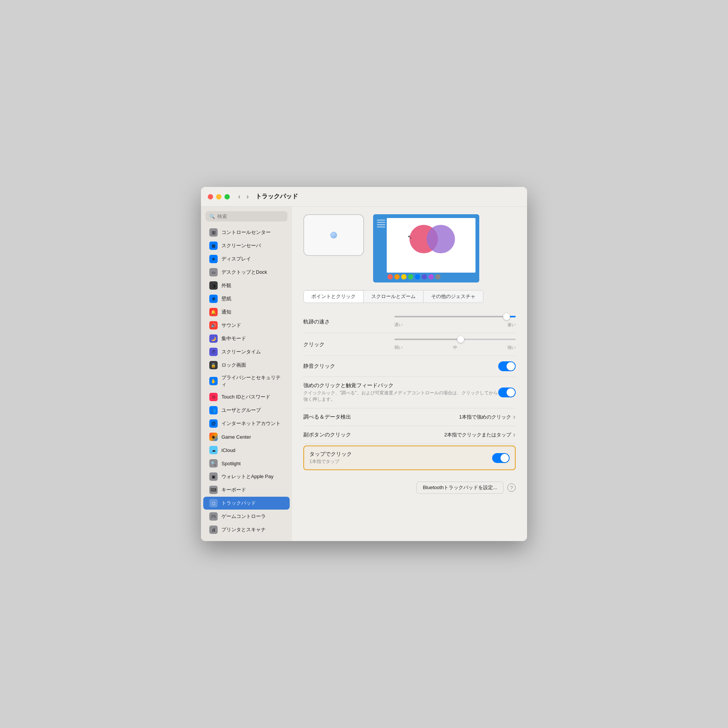 Image resolution: width=728 pixels, height=728 pixels. What do you see at coordinates (246, 397) in the screenshot?
I see `sidebar-item-touch-id: ⊙ Touch IDとパスワード` at bounding box center [246, 397].